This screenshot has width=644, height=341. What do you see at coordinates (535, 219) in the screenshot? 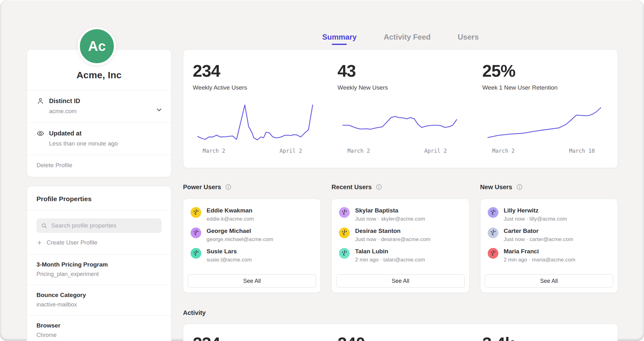
I see `user-subtext: Just now · lilly@acme.com` at bounding box center [535, 219].